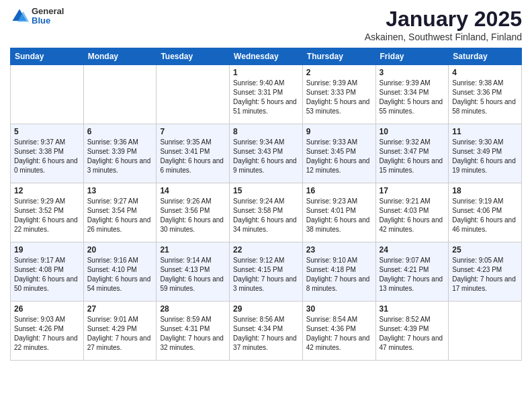  Describe the element at coordinates (120, 334) in the screenshot. I see `day-info: Sunrise: 9:01 AM Sunset: 4:29 PM Dayligh…` at that location.